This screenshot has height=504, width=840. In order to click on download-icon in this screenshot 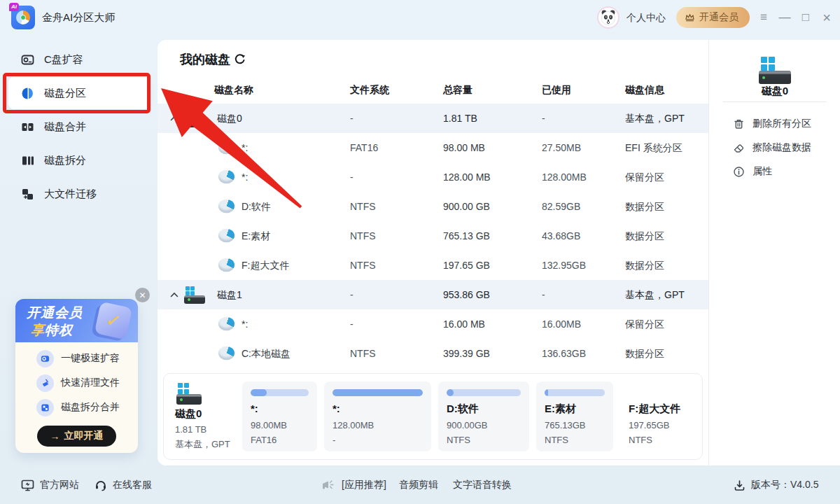, I will do `click(739, 486)`.